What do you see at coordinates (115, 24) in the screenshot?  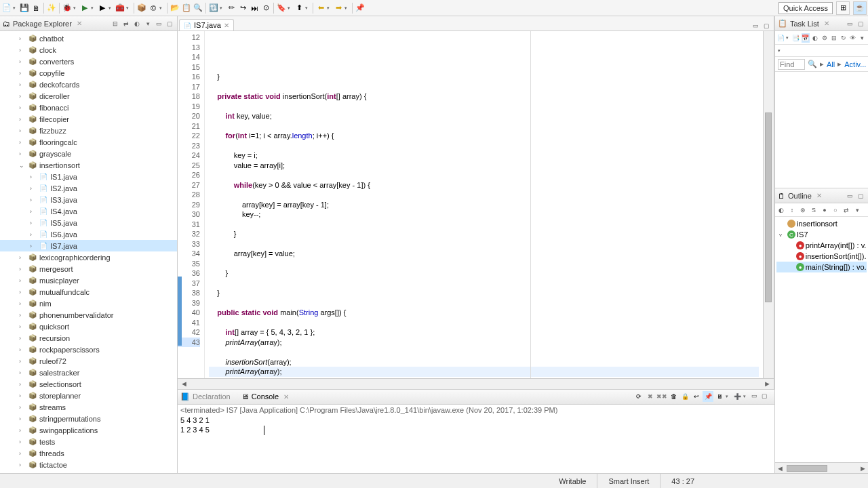 I see `collapse-all-icon: ⊟` at bounding box center [115, 24].